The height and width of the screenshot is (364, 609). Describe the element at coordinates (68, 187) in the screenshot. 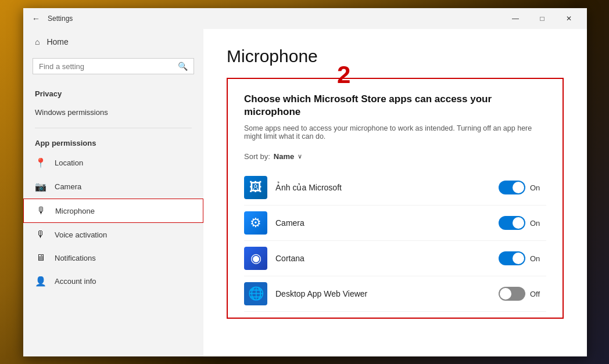

I see `camera-label: Camera` at that location.